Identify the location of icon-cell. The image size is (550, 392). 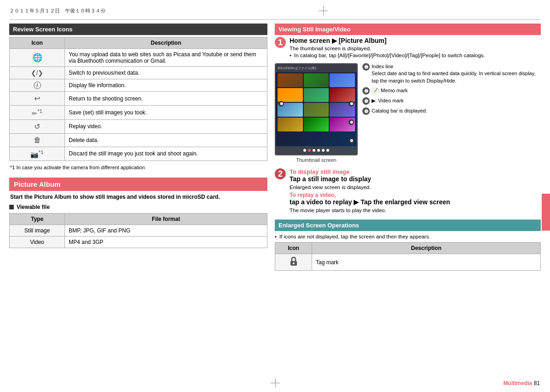
(294, 262).